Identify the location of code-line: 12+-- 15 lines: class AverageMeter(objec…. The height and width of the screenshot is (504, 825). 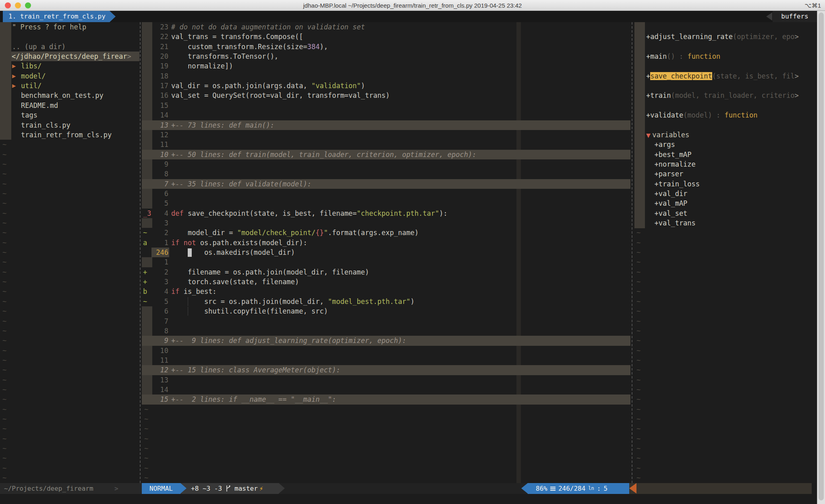
(386, 370).